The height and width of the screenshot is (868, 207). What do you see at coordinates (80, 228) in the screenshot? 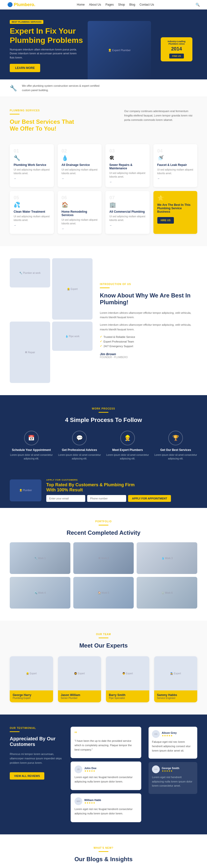
I see `service-link-6: →` at bounding box center [80, 228].